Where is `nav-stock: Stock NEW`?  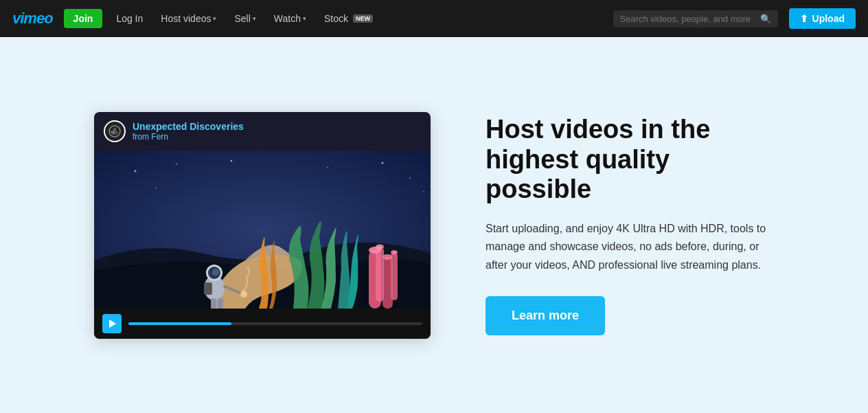 nav-stock: Stock NEW is located at coordinates (349, 19).